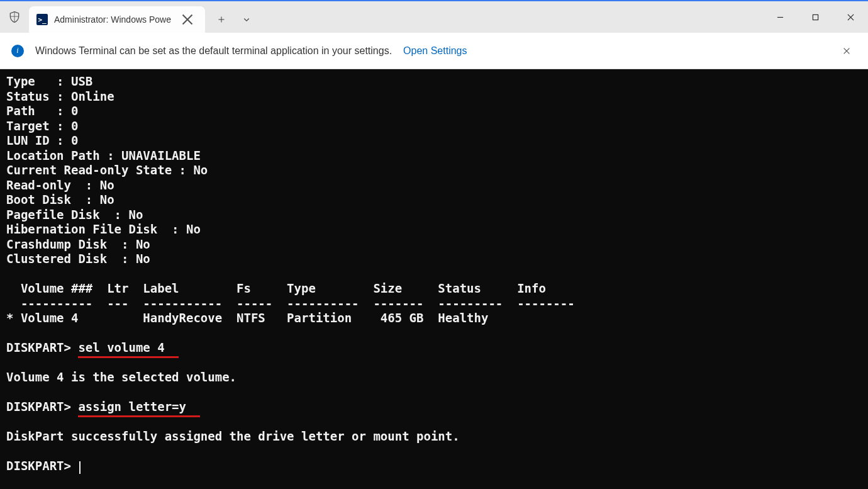 This screenshot has height=489, width=868. What do you see at coordinates (18, 51) in the screenshot?
I see `info-icon: i` at bounding box center [18, 51].